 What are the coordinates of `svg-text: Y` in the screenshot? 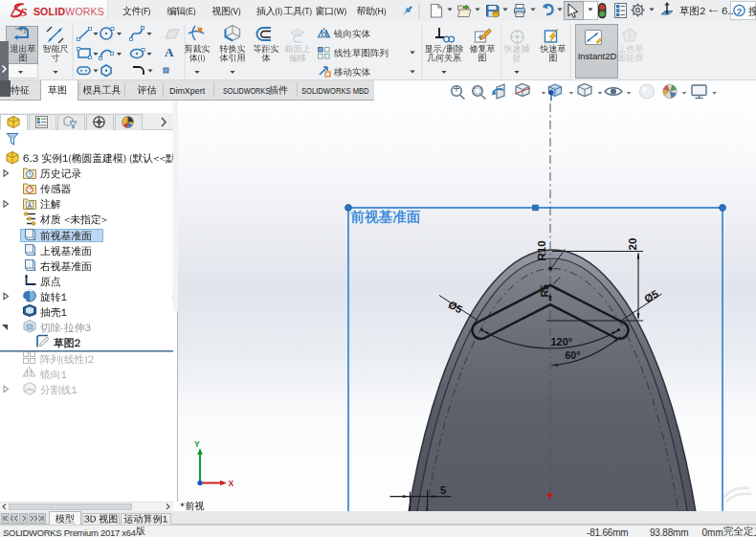 It's located at (197, 444).